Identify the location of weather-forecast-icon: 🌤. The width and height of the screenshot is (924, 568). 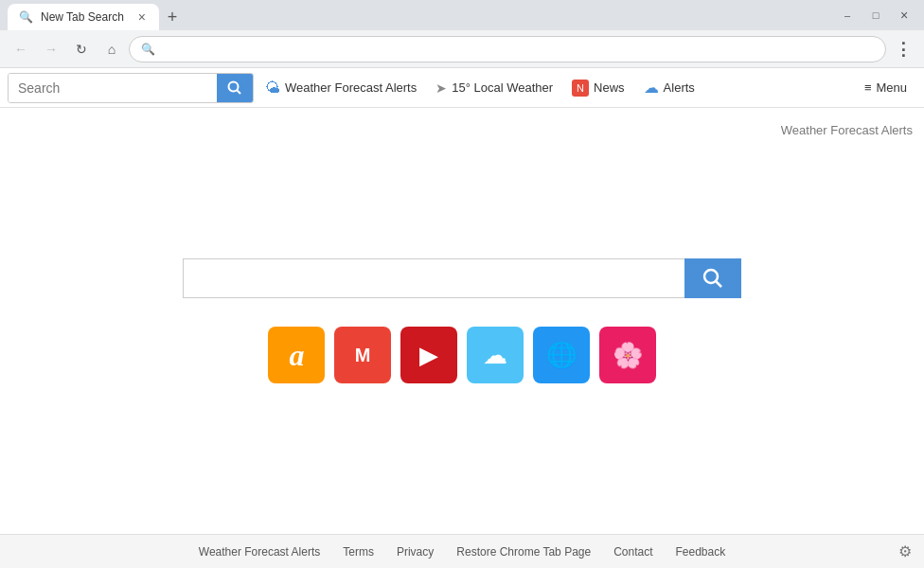
(273, 88).